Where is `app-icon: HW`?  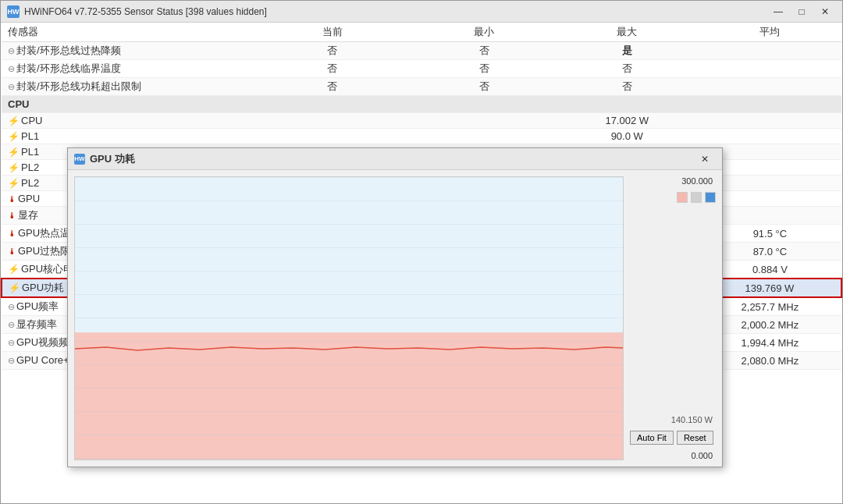 app-icon: HW is located at coordinates (13, 12).